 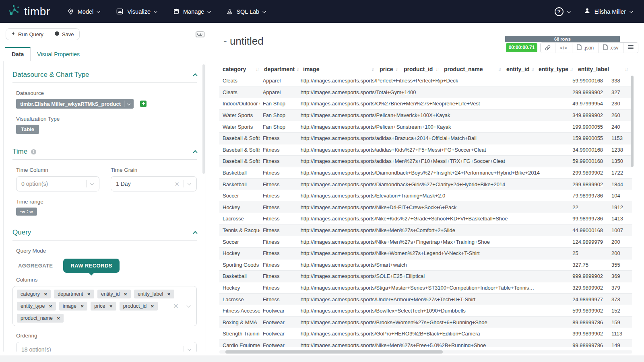 What do you see at coordinates (154, 184) in the screenshot?
I see `time-grain-select: 1 Day ✕` at bounding box center [154, 184].